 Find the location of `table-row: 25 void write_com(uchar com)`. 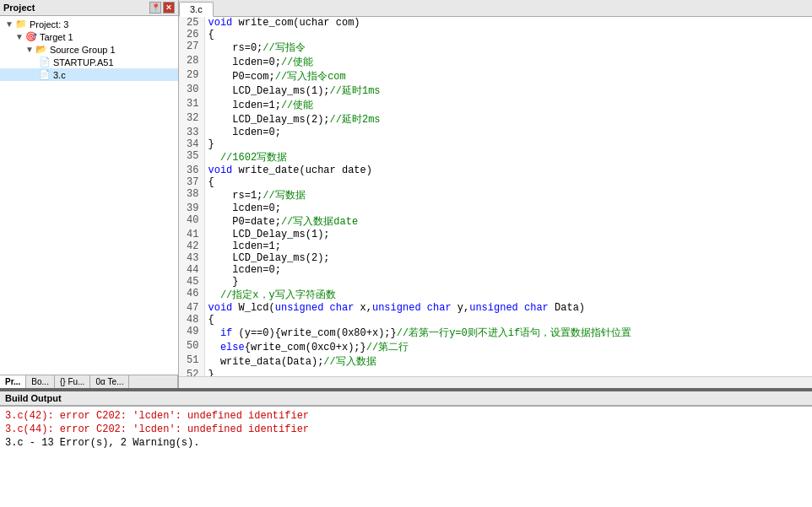

table-row: 25 void write_com(uchar com) is located at coordinates (495, 23).